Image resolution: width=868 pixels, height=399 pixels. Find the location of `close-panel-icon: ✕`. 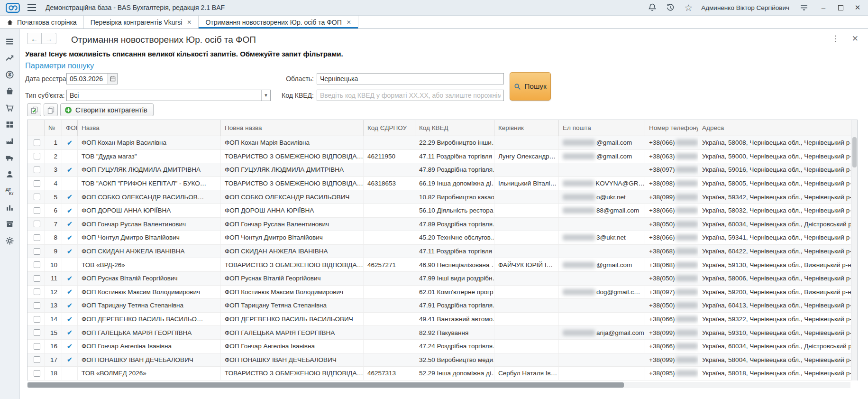

close-panel-icon: ✕ is located at coordinates (855, 39).